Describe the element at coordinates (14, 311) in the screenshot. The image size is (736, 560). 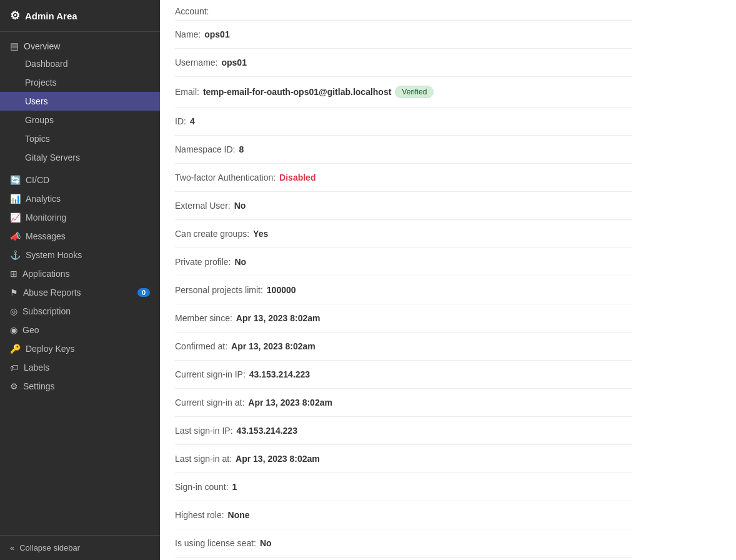
I see `subscription-icon: ◎` at that location.